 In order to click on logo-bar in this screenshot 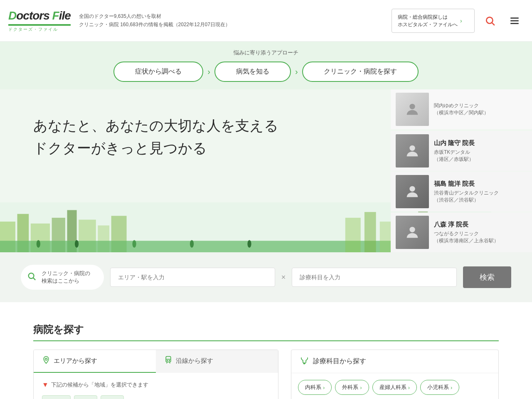, I will do `click(39, 25)`.